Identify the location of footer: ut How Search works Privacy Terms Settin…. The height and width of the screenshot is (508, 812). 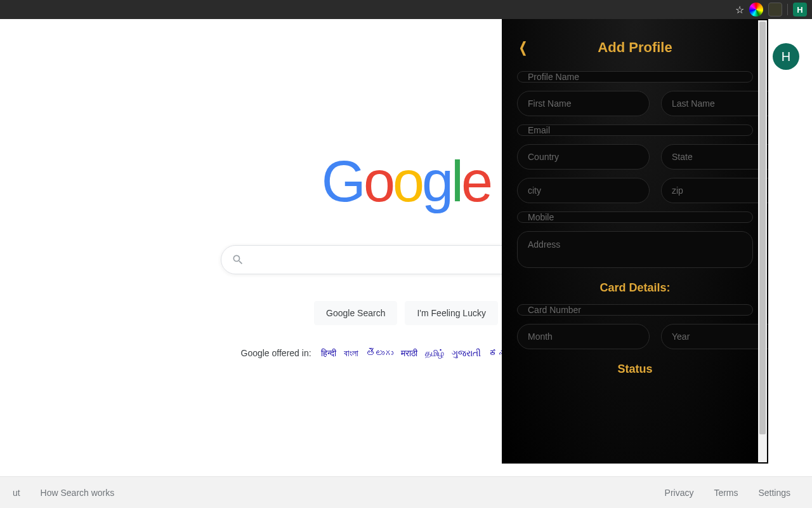
(406, 492).